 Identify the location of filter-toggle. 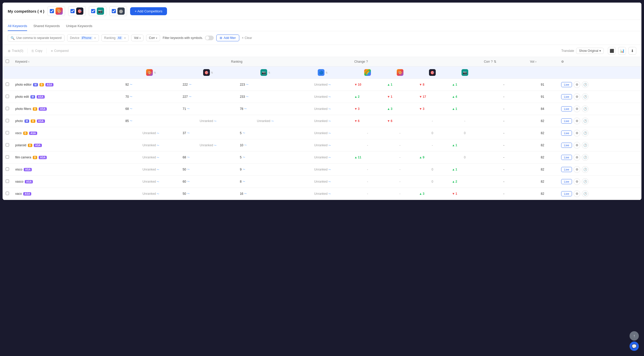
(209, 38).